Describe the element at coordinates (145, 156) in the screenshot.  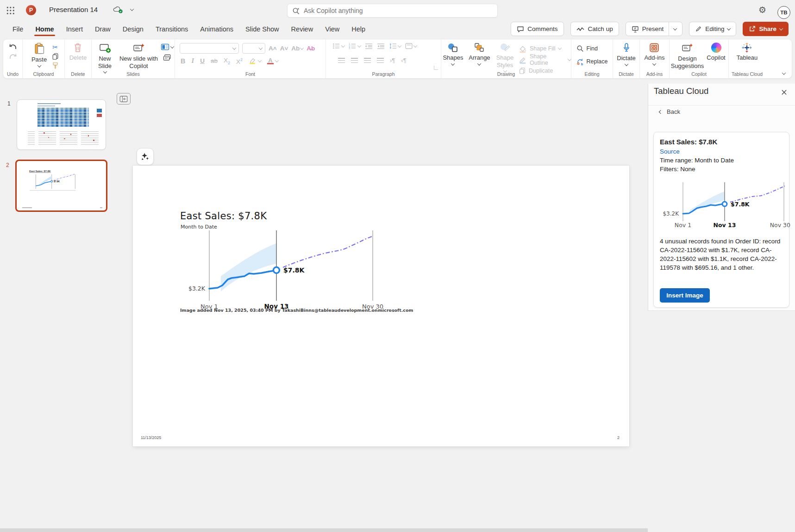
I see `designer-sparkle-button` at that location.